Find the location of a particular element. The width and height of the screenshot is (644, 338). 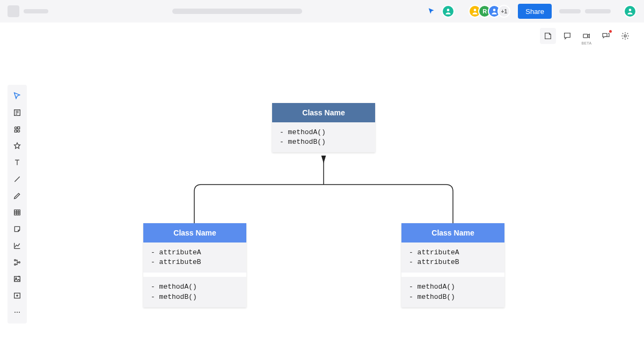

topbar-center is located at coordinates (237, 11).